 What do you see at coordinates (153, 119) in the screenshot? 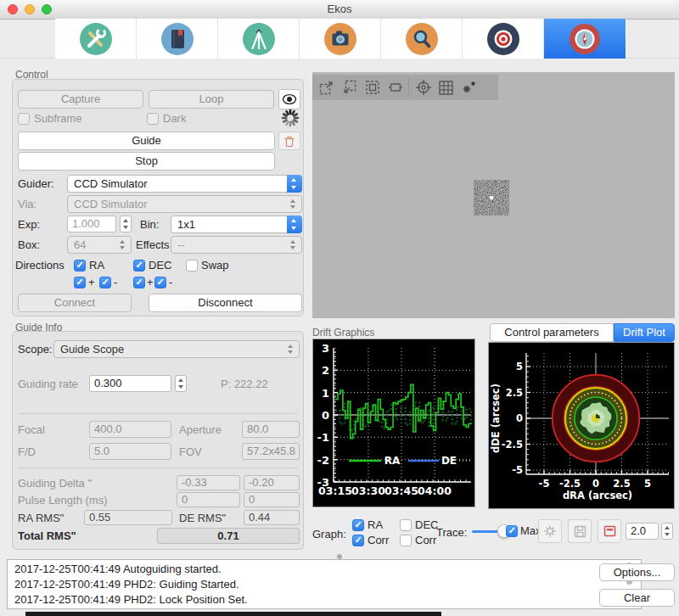
I see `dark-checkbox` at bounding box center [153, 119].